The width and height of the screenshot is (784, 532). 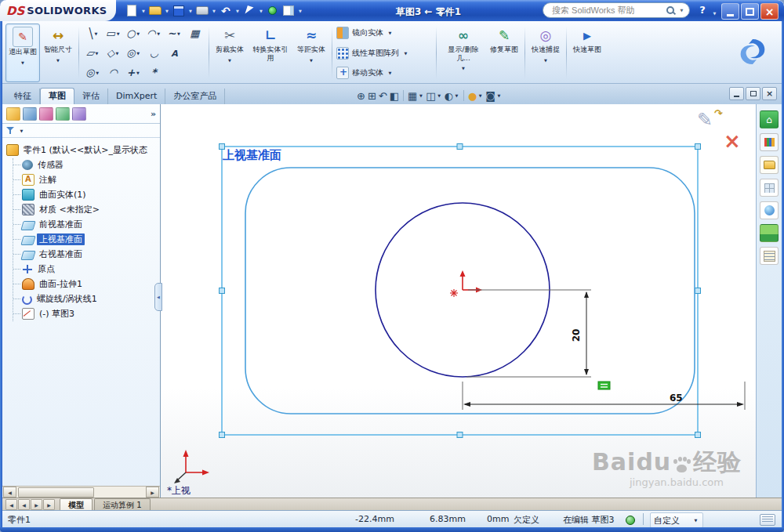 What do you see at coordinates (528, 334) in the screenshot?
I see `dimension-20: 20` at bounding box center [528, 334].